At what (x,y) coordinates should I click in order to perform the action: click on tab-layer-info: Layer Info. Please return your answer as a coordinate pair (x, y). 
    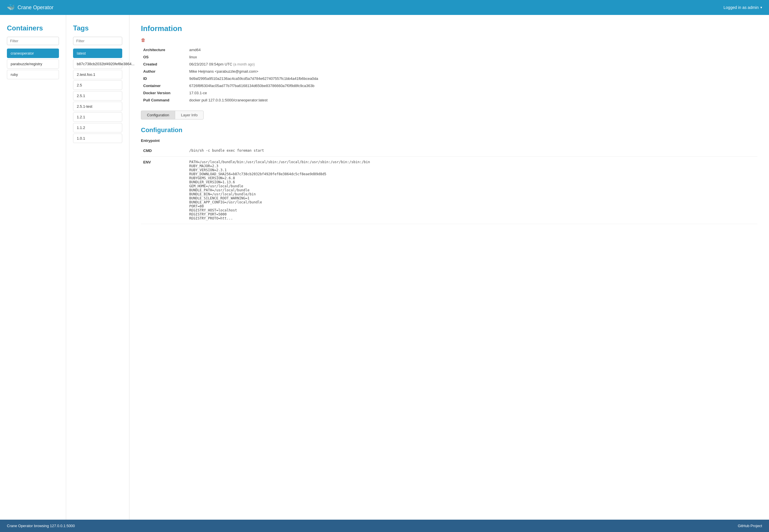
    Looking at the image, I should click on (189, 115).